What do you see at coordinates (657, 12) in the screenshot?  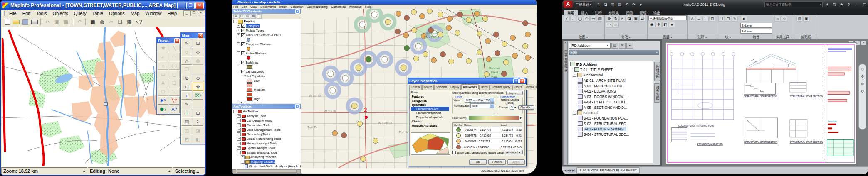 I see `ribbon-tab-输出: 输出` at bounding box center [657, 12].